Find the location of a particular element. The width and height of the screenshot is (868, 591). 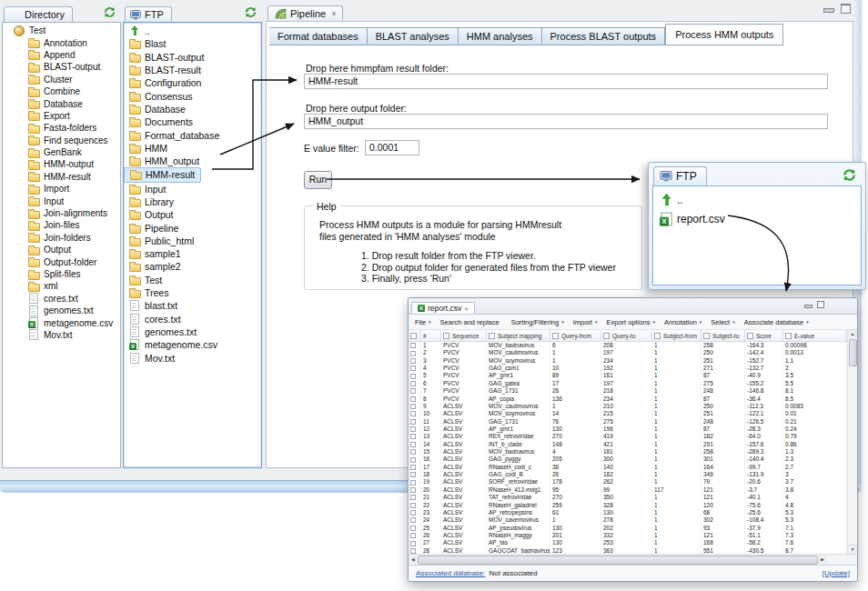

table-row: 22 ACLSV RNaseH_galadriel 259 328 1 120 … is located at coordinates (633, 506).